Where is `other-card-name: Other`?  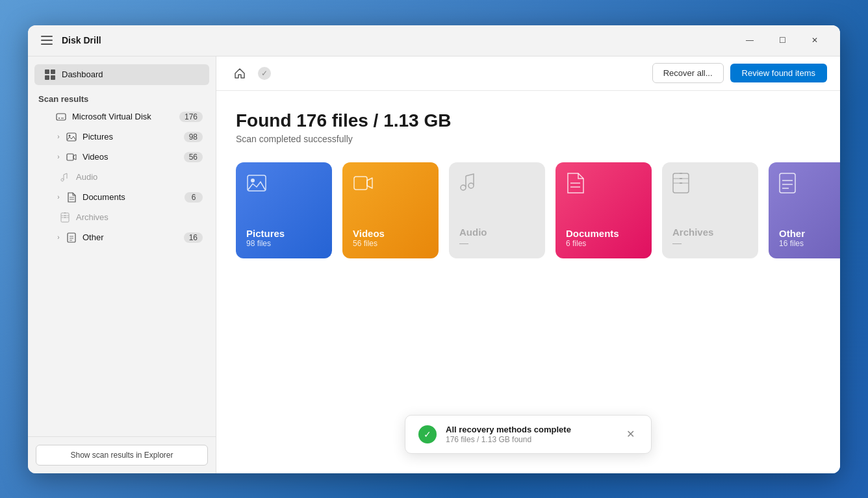 other-card-name: Other is located at coordinates (792, 234).